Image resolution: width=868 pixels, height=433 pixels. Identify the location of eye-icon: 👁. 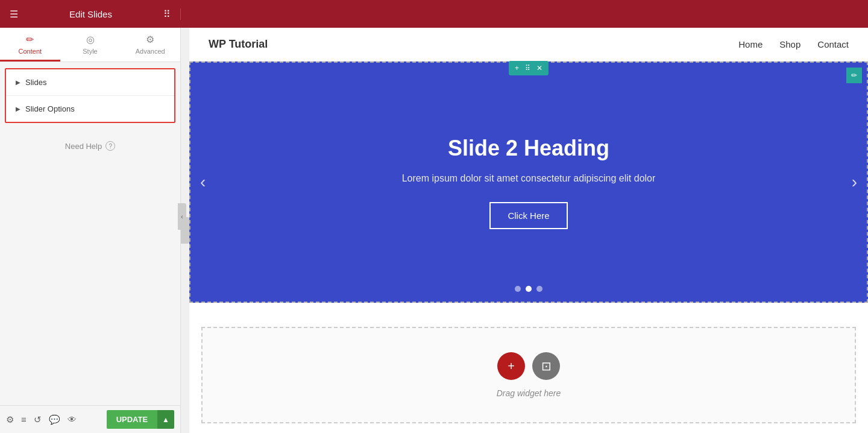
(72, 420).